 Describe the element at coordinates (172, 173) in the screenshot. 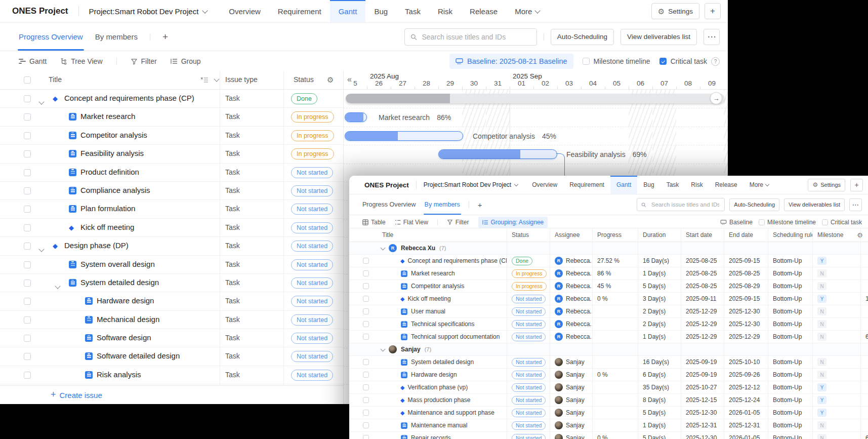

I see `issue-row: Product definitionTaskNot started` at that location.